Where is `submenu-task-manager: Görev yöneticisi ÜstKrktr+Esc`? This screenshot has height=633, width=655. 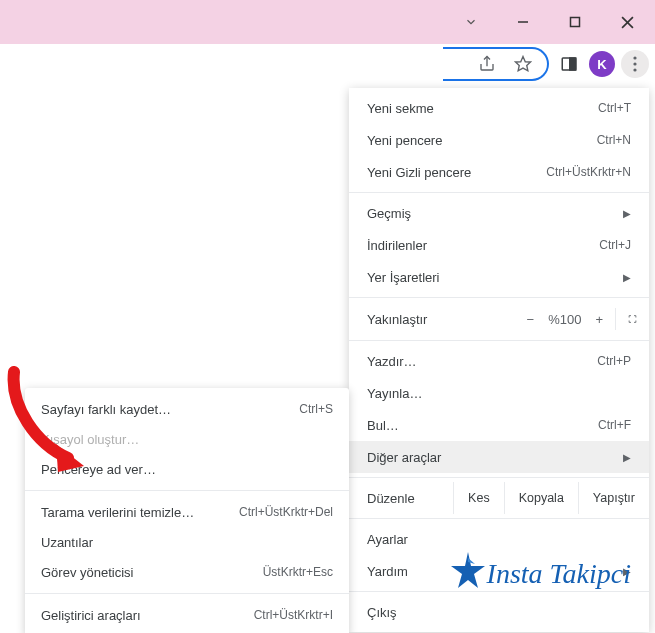 submenu-task-manager: Görev yöneticisi ÜstKrktr+Esc is located at coordinates (187, 572).